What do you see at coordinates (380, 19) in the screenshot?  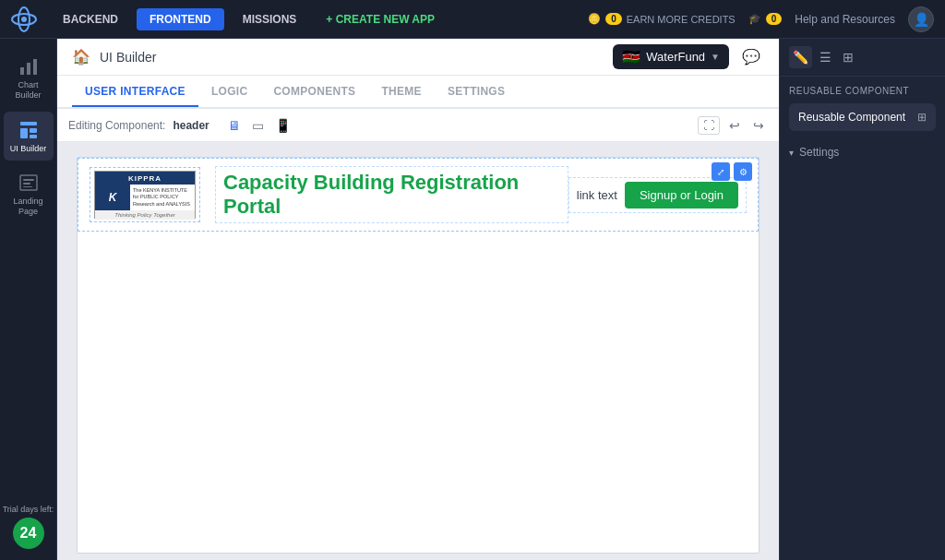 I see `create-new-app-button: + CREATE NEW APP` at bounding box center [380, 19].